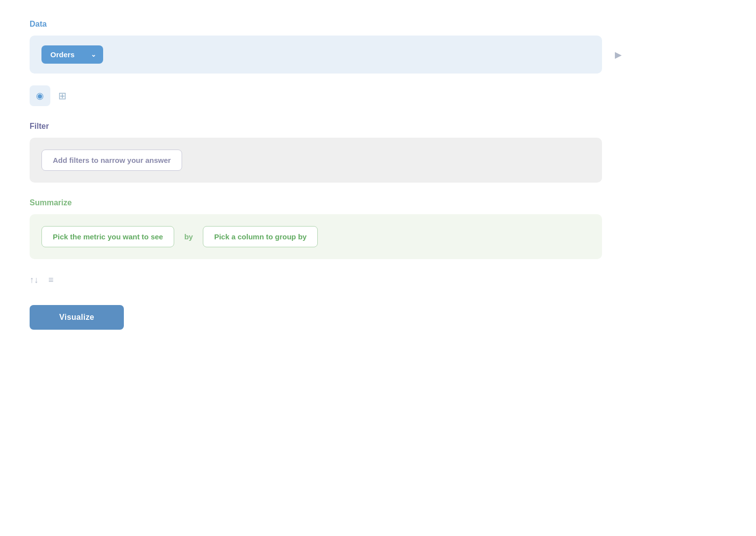 This screenshot has height=536, width=756. What do you see at coordinates (112, 160) in the screenshot?
I see `add-filter-button: Add filters to narrow your answer` at bounding box center [112, 160].